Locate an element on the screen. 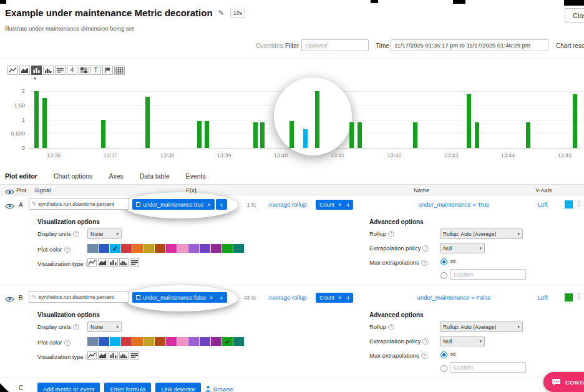  tab-axes: Axes is located at coordinates (116, 176).